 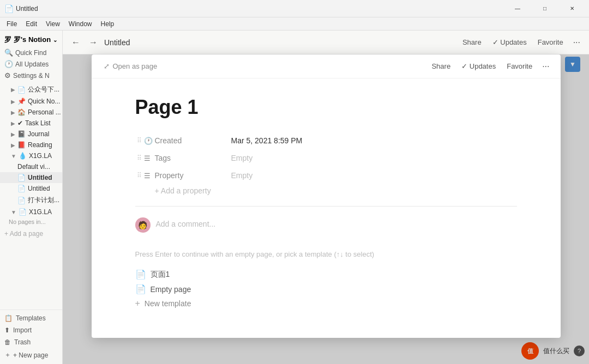 What do you see at coordinates (22, 112) in the screenshot?
I see `home-icon: 🏠` at bounding box center [22, 112].